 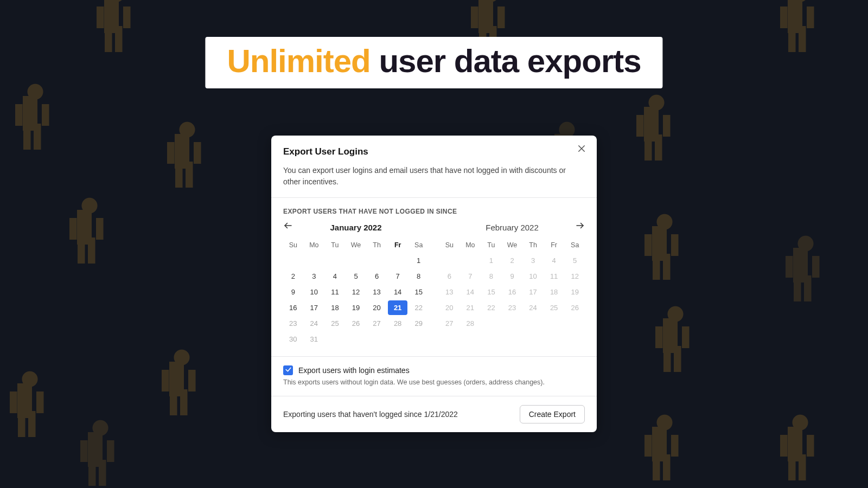 I want to click on arrow-left-icon, so click(x=288, y=228).